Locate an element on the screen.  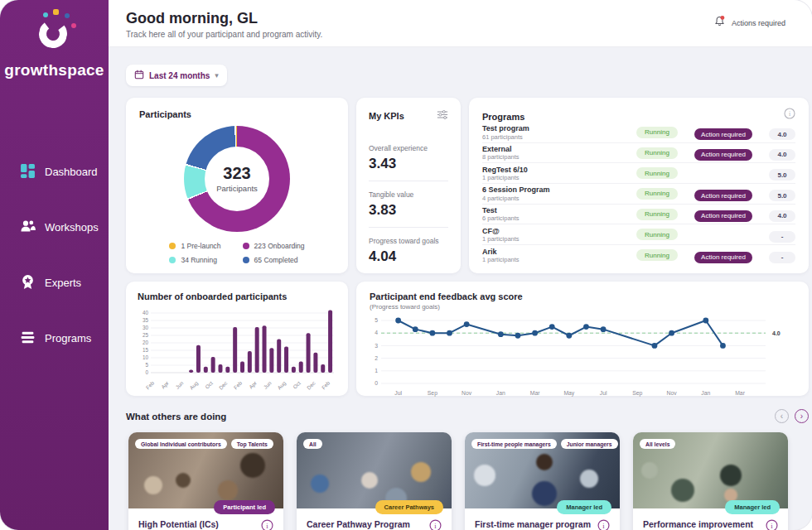
table-row: Test6 participantsRunningAction required… is located at coordinates (639, 215).